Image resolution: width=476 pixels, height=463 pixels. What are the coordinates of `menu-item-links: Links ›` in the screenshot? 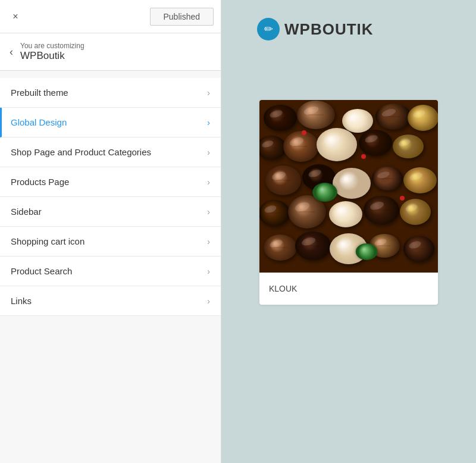 It's located at (111, 301).